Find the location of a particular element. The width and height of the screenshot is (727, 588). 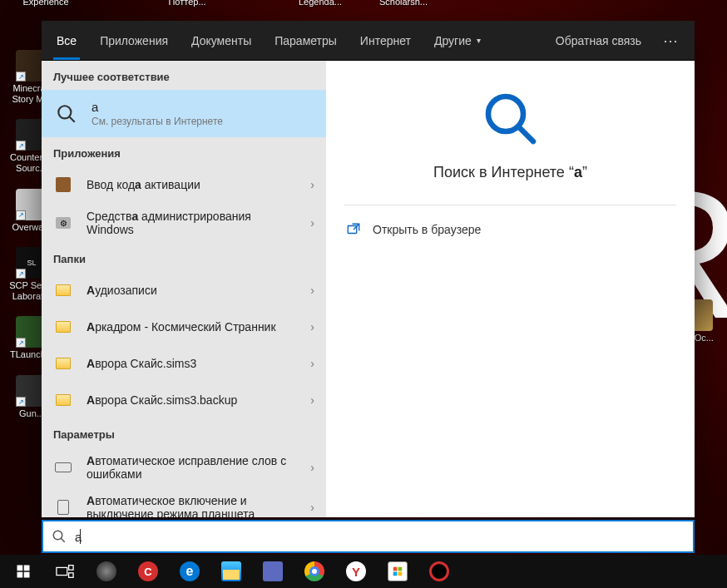

tab-label: Все is located at coordinates (67, 41).